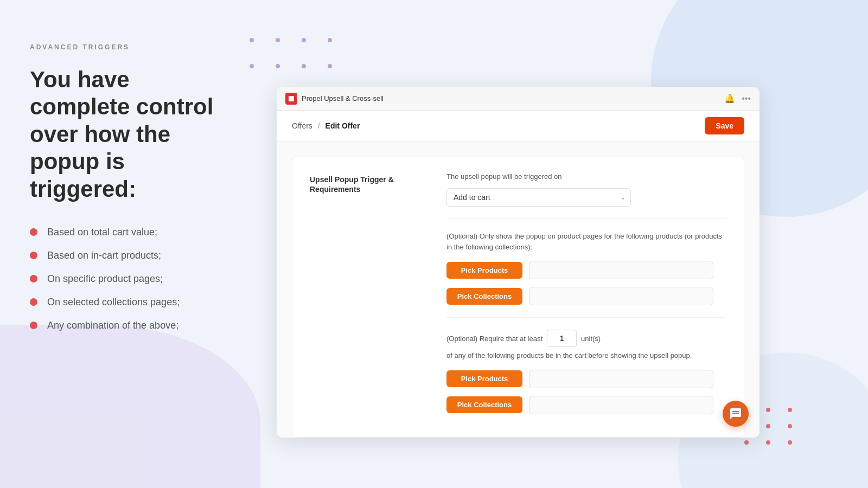 The height and width of the screenshot is (488, 868). I want to click on pick-collections-button-2: Pick Collections, so click(484, 404).